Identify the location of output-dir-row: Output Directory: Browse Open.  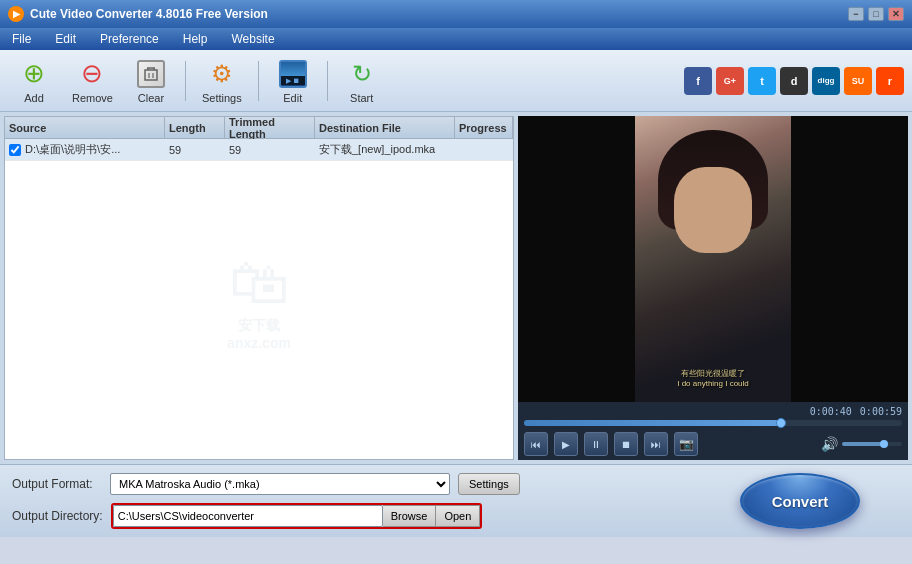
(356, 516).